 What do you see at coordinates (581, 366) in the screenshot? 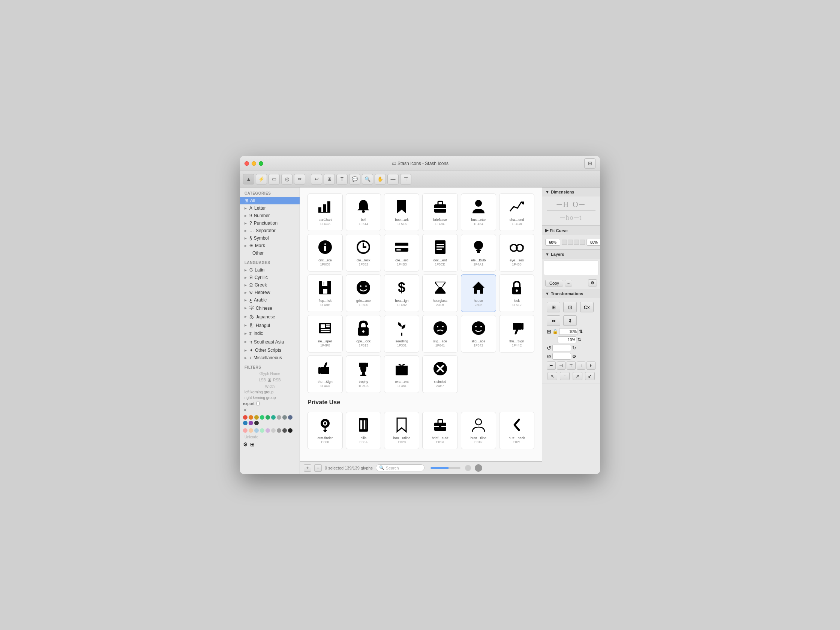
I see `distribute-btn: ⊥` at bounding box center [581, 366].